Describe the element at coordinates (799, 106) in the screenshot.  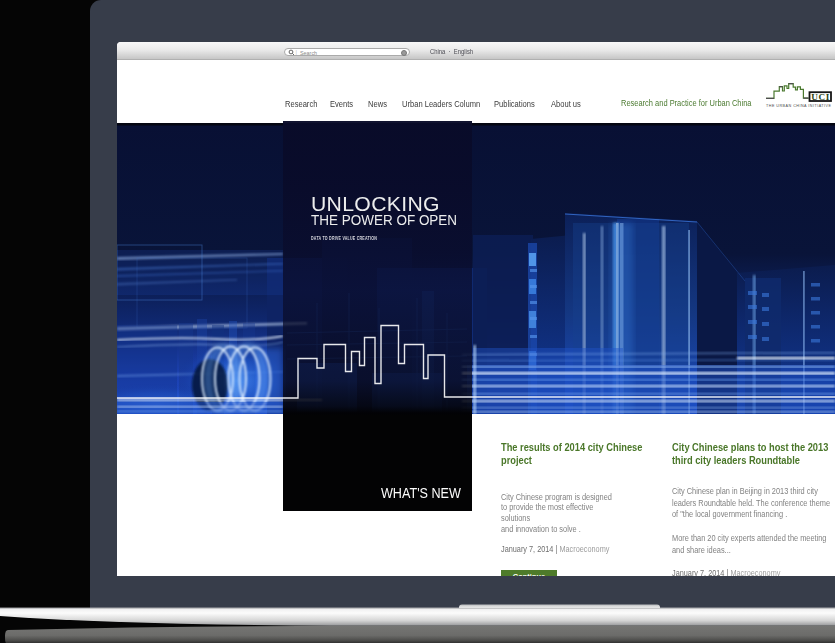
I see `svg-text: THE URBAN CHINA INITIATIVE` at that location.